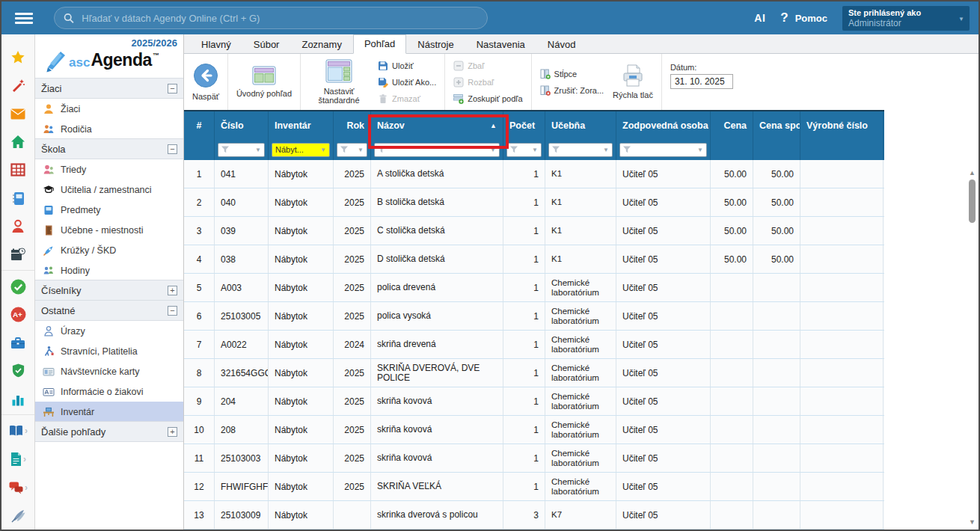  I want to click on briefcase-icon, so click(18, 343).